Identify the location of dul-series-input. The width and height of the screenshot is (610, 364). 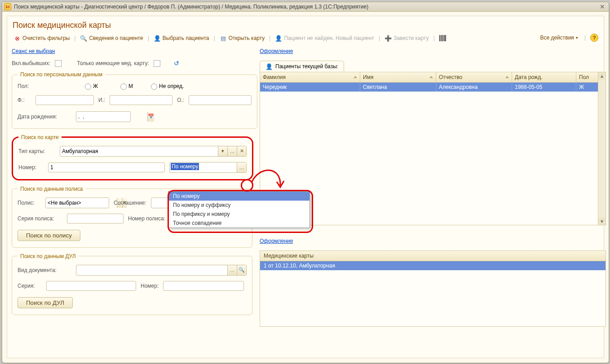
(91, 286).